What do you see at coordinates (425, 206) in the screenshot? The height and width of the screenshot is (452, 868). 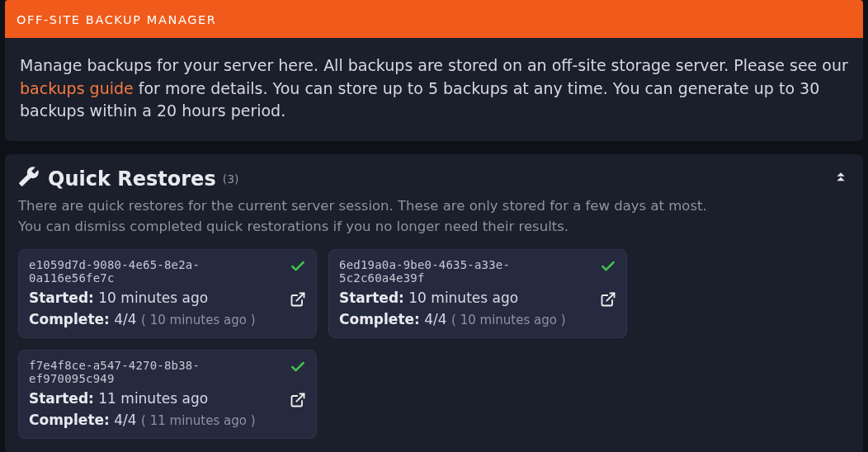 I see `quick-restores-sub1: There are quick restores for the current…` at bounding box center [425, 206].